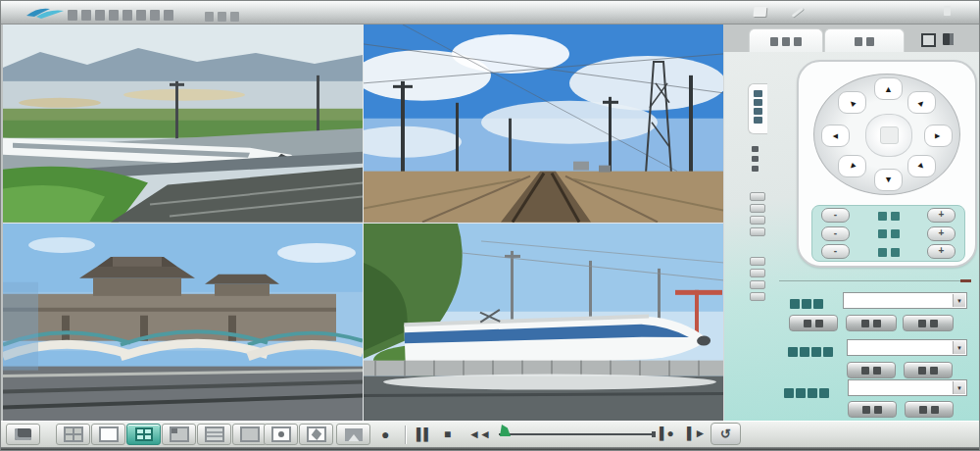 The height and width of the screenshot is (451, 980). What do you see at coordinates (906, 300) in the screenshot?
I see `preset-combobox: ▼` at bounding box center [906, 300].